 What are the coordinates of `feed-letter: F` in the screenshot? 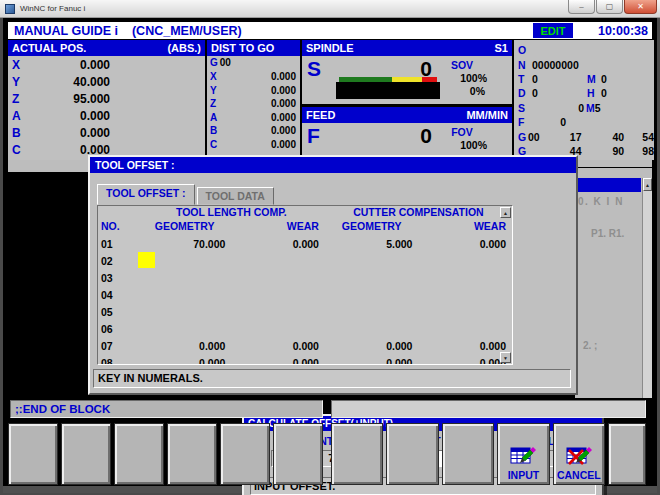 It's located at (314, 136).